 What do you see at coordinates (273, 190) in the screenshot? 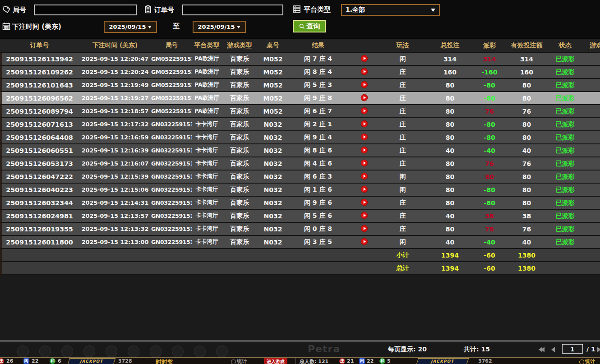
I see `cell: N032` at bounding box center [273, 190].